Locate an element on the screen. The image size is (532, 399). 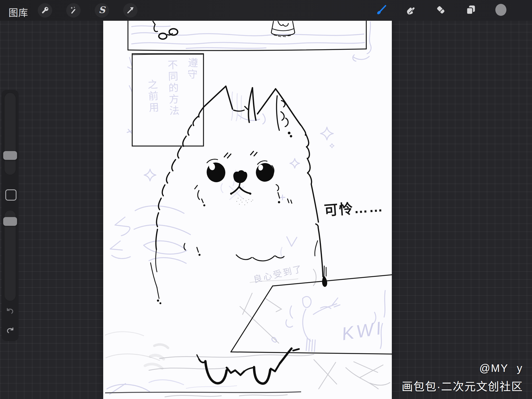
eraser-icon is located at coordinates (441, 10).